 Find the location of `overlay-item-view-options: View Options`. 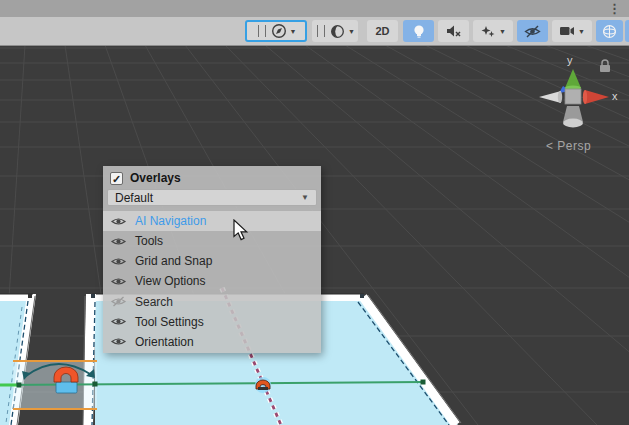

overlay-item-view-options: View Options is located at coordinates (212, 281).